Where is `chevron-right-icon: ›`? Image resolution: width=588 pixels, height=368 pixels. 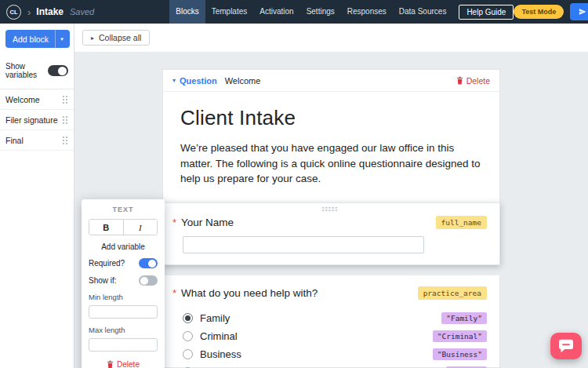 chevron-right-icon: › is located at coordinates (29, 13).